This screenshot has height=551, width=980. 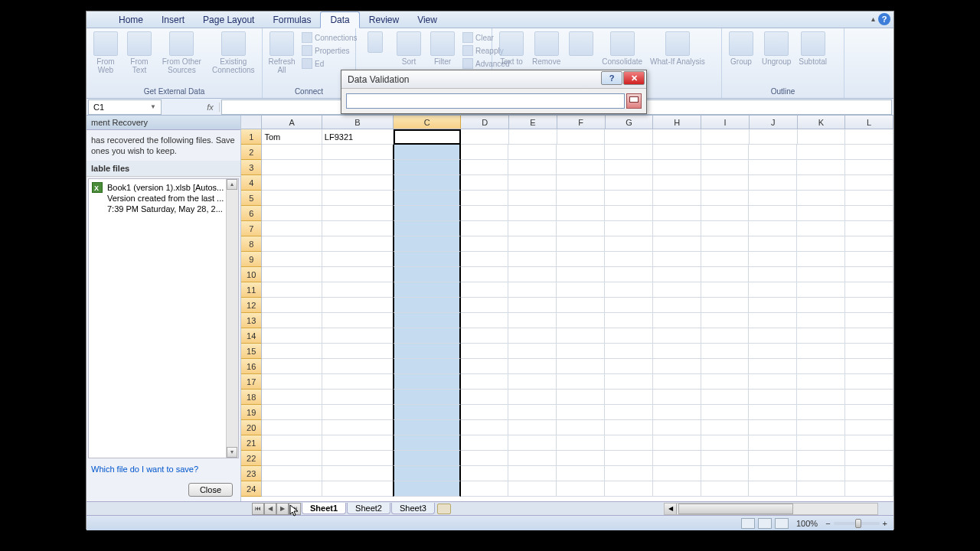 I want to click on dialog-title-bar: Data Validation ? ✕, so click(x=494, y=80).